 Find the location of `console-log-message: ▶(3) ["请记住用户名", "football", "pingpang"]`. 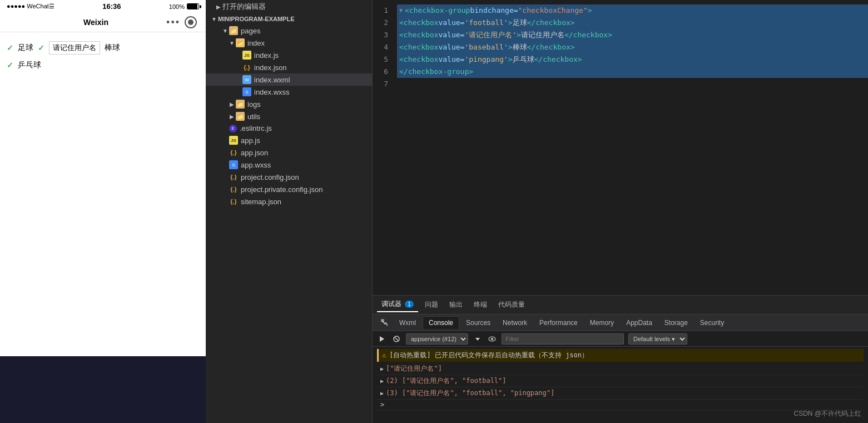

console-log-message: ▶(3) ["请记住用户名", "football", "pingpang"] is located at coordinates (621, 394).